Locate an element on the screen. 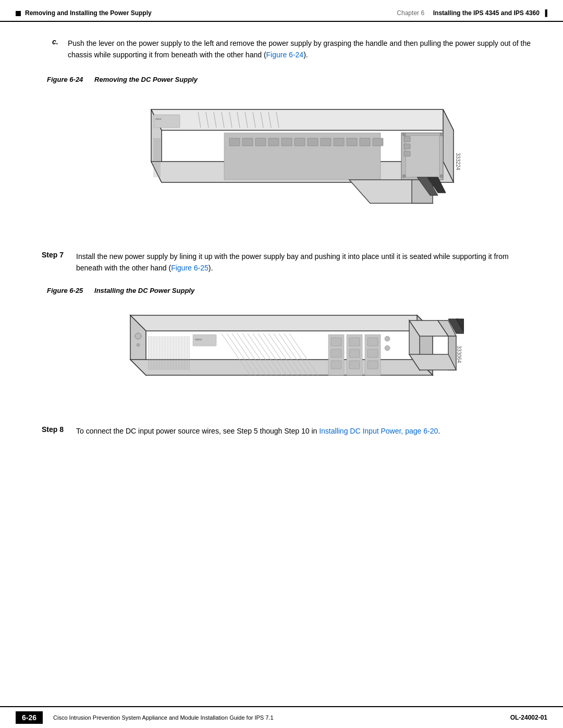 Image resolution: width=563 pixels, height=728 pixels. step-7-label: Step 7 is located at coordinates (55, 263).